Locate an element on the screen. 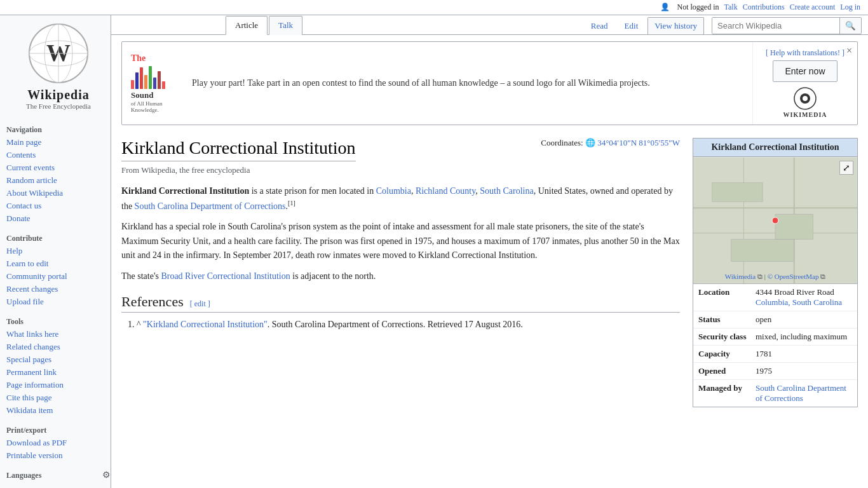 The image size is (868, 488). article-title: Kirkland Correctional Institution is located at coordinates (239, 150).